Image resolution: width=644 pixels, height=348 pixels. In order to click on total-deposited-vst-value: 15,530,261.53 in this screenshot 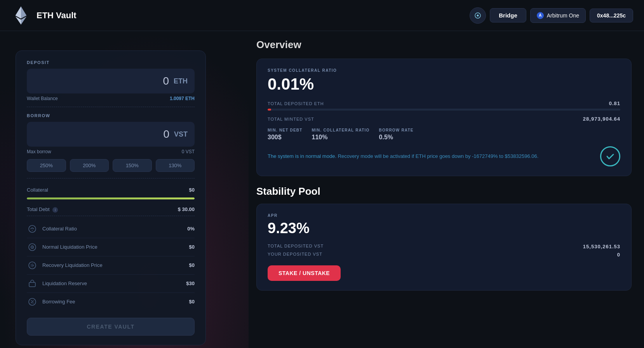, I will do `click(602, 247)`.